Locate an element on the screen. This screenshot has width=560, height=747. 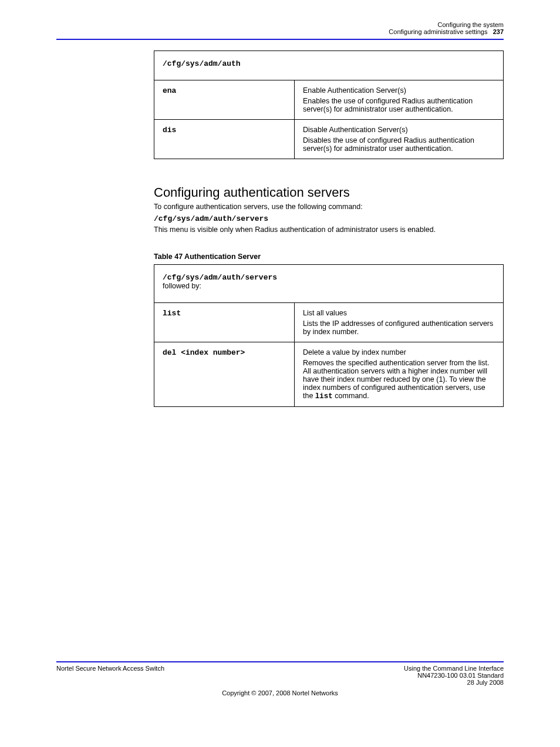
section-after-path: This menu is visible only when Radius au… is located at coordinates (329, 230).